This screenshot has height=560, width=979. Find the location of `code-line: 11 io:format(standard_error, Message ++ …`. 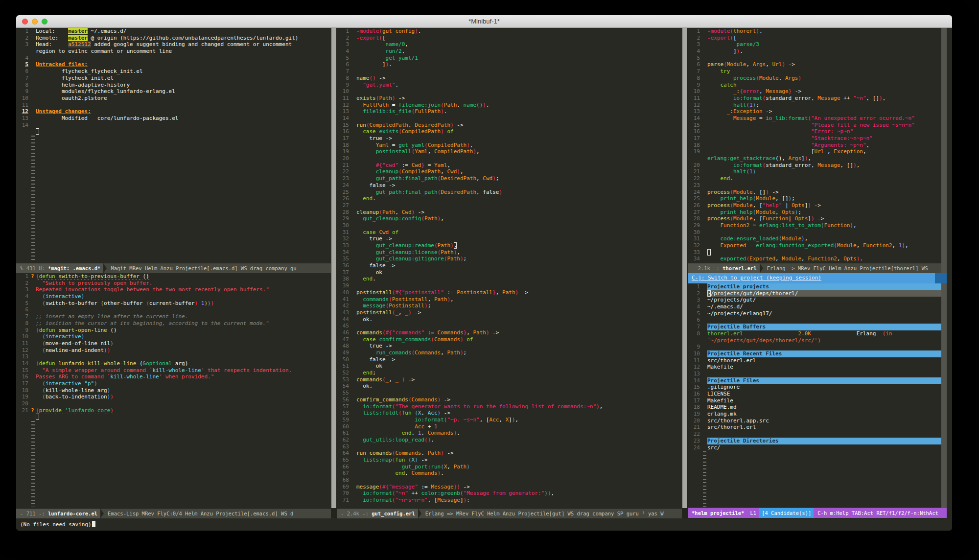

code-line: 11 io:format(standard_error, Message ++ … is located at coordinates (815, 98).